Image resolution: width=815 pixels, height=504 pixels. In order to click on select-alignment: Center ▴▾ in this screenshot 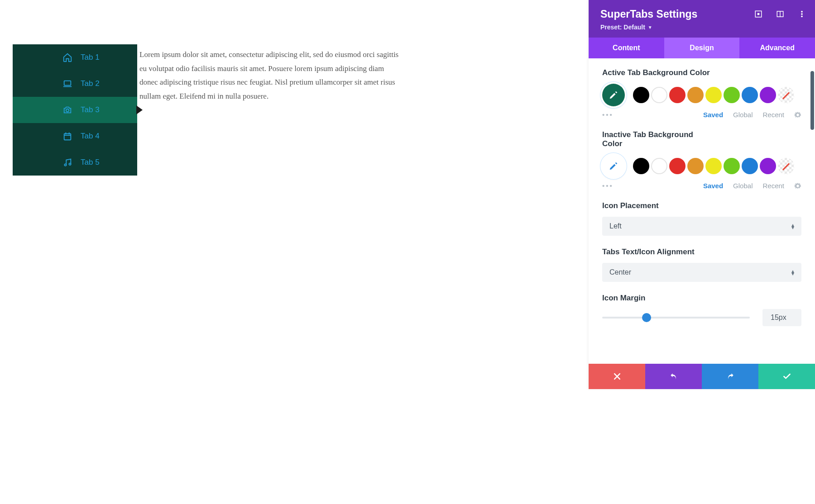, I will do `click(702, 272)`.